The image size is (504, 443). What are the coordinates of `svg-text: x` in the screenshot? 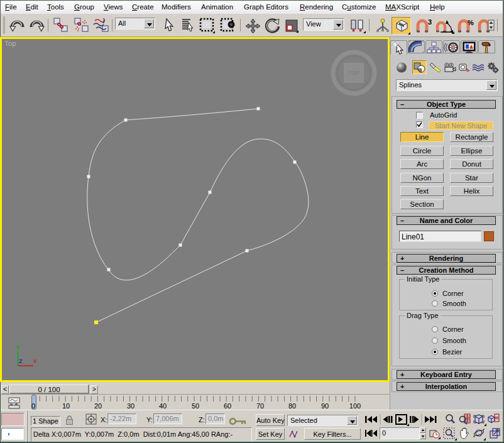 It's located at (35, 361).